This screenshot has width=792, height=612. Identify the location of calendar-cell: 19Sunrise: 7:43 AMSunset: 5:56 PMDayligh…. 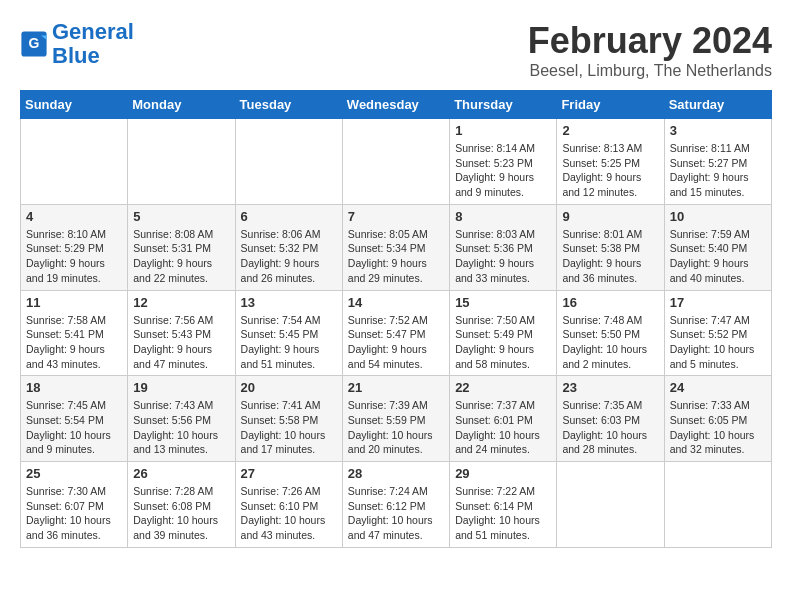
(182, 419).